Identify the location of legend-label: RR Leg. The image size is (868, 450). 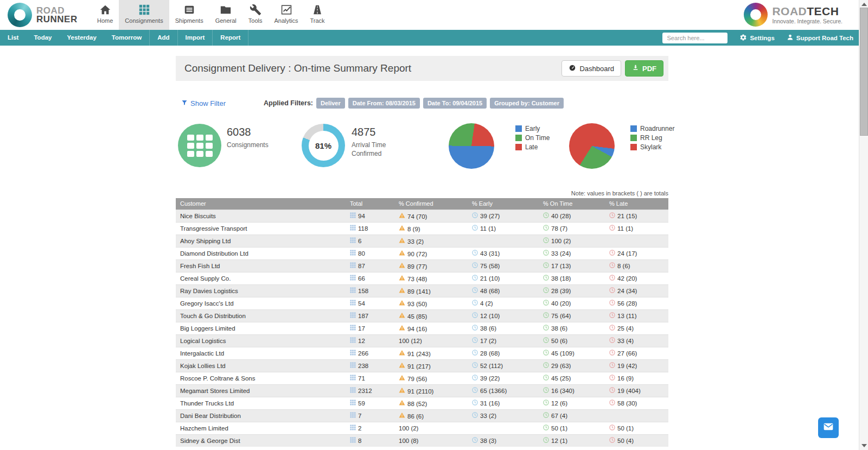
(651, 138).